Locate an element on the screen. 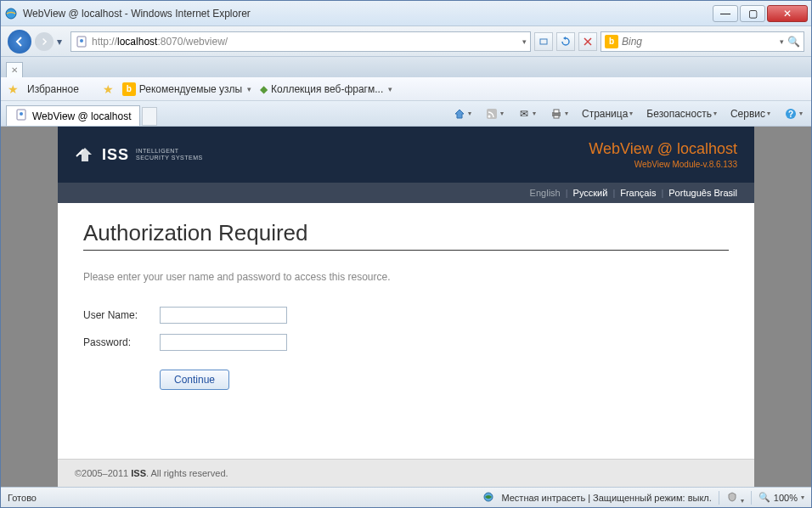 This screenshot has width=812, height=508. url-text: http://localhost:8070/webview/ is located at coordinates (306, 42).